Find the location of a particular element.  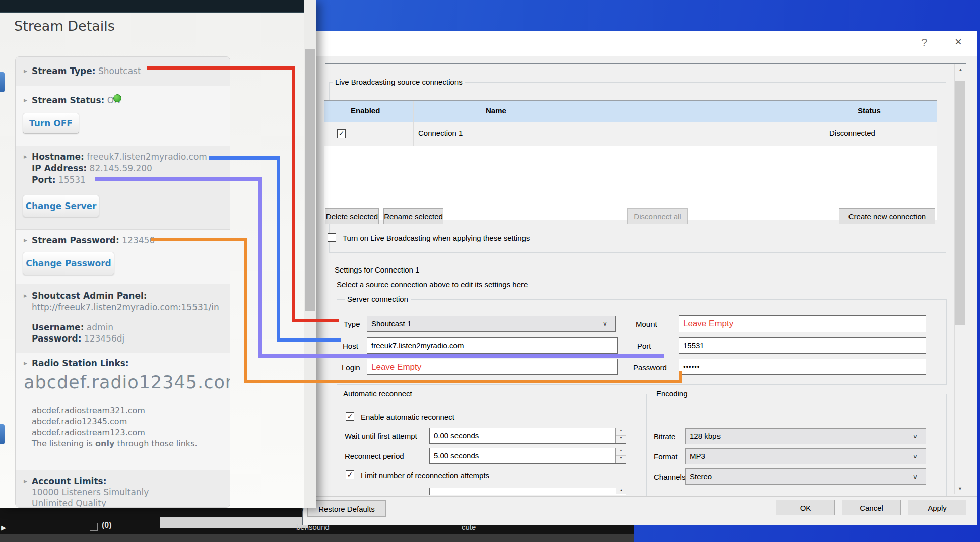

password-field: •••••• is located at coordinates (802, 367).